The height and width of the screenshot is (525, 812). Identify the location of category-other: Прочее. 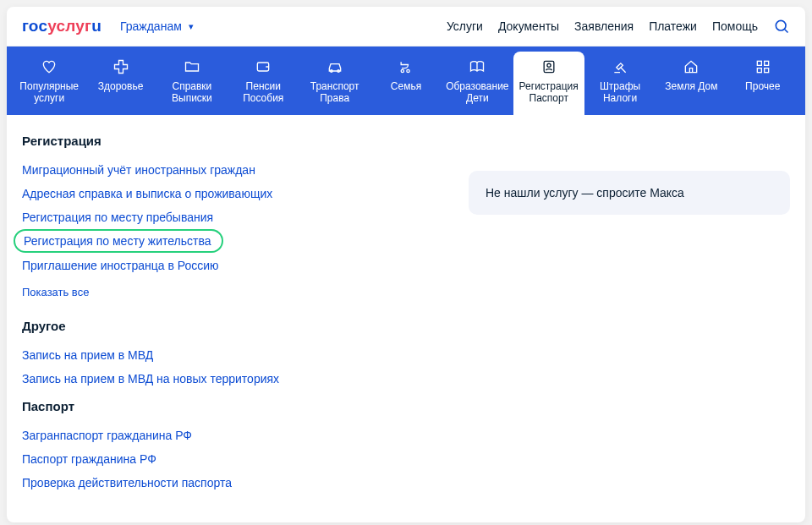
(763, 83).